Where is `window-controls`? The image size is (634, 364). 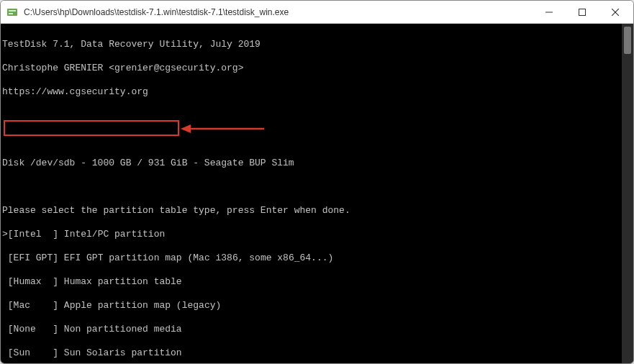 window-controls is located at coordinates (582, 12).